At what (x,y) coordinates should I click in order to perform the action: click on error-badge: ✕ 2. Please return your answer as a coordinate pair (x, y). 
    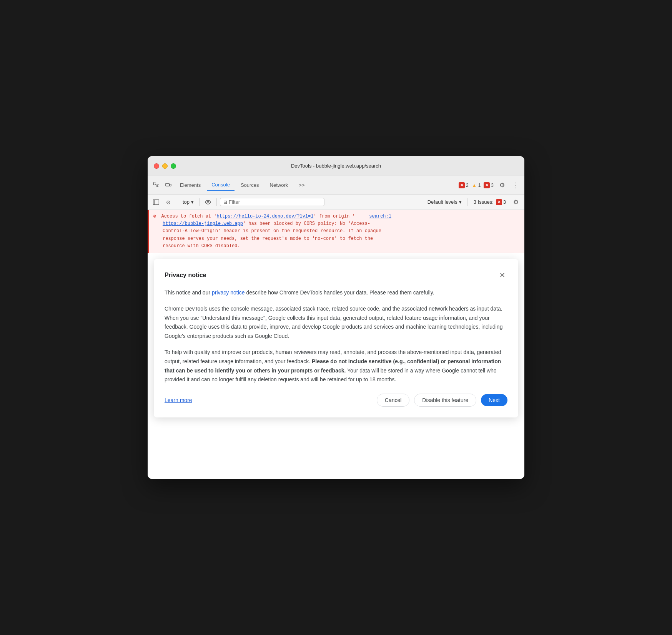
    Looking at the image, I should click on (464, 185).